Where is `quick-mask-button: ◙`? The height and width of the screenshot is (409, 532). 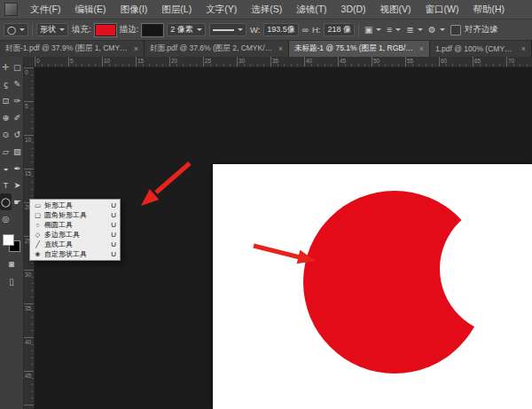
quick-mask-button: ◙ is located at coordinates (12, 263).